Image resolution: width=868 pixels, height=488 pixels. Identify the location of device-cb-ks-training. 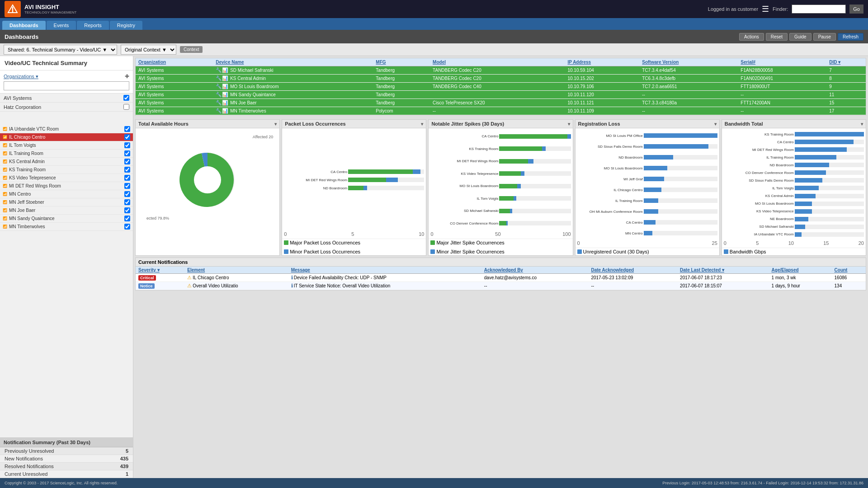
(127, 170).